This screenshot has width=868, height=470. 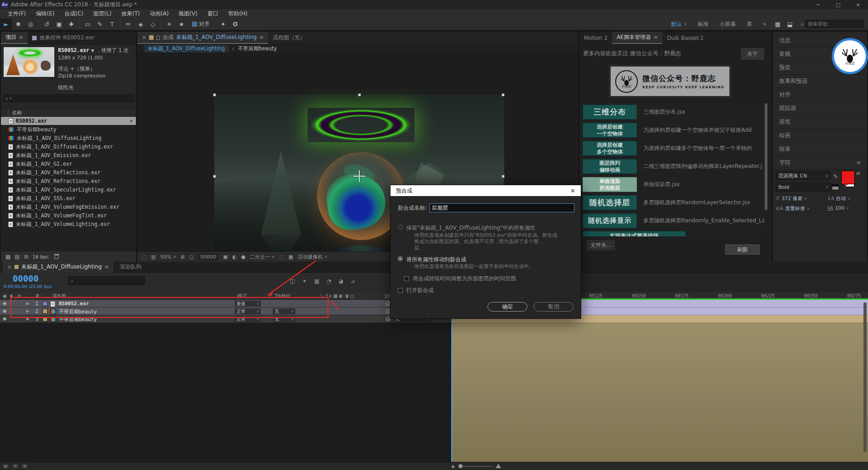 What do you see at coordinates (236, 24) in the screenshot?
I see `puppet-pin-tool-icon: ✪` at bounding box center [236, 24].